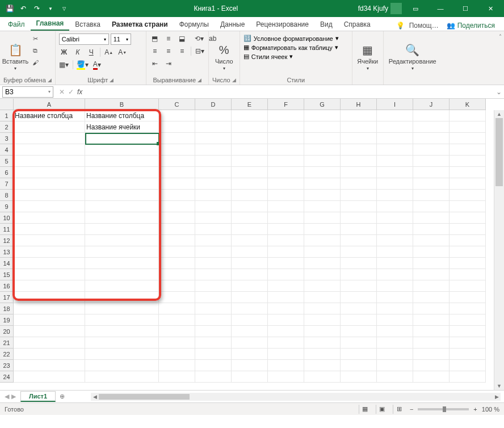  I want to click on tellme-label: Помощ…, so click(424, 26).